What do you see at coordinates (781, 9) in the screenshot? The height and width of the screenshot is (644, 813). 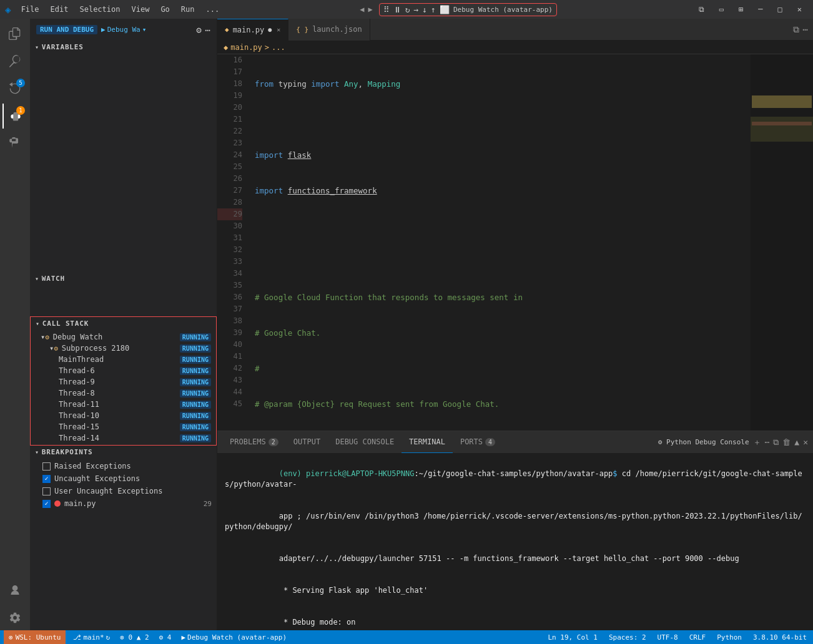 I see `maximize-button: □` at bounding box center [781, 9].